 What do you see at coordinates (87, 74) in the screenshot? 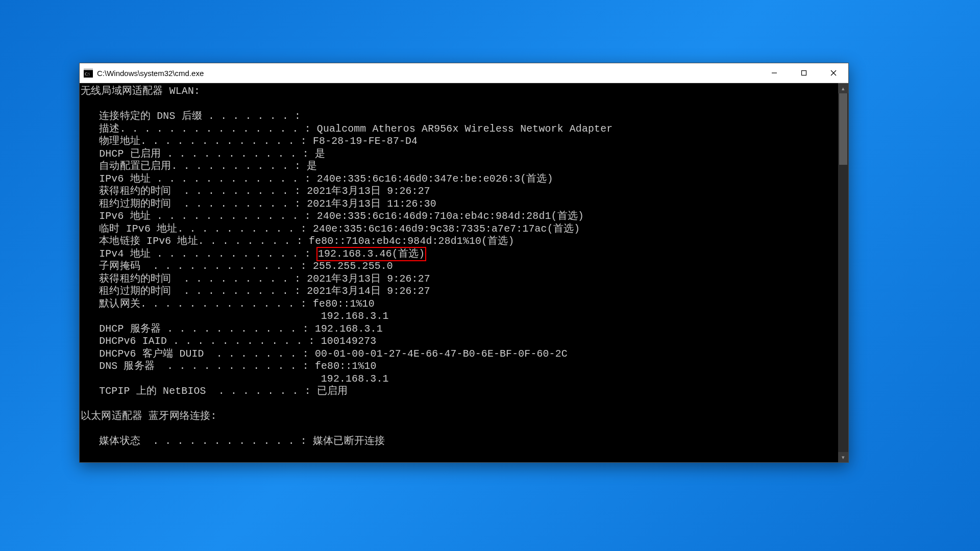
I see `svg-text: C:\` at bounding box center [87, 74].